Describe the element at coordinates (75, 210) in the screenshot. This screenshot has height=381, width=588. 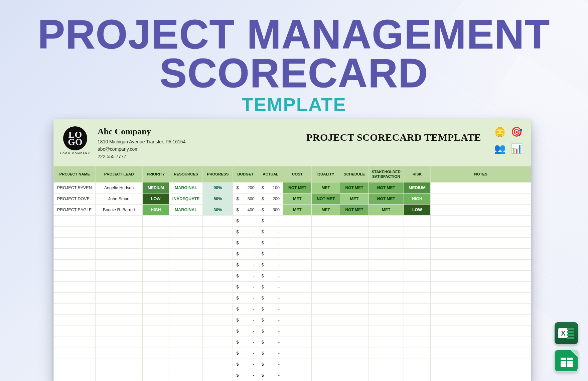
I see `cell-project-name: PROJECT EAGLE` at that location.